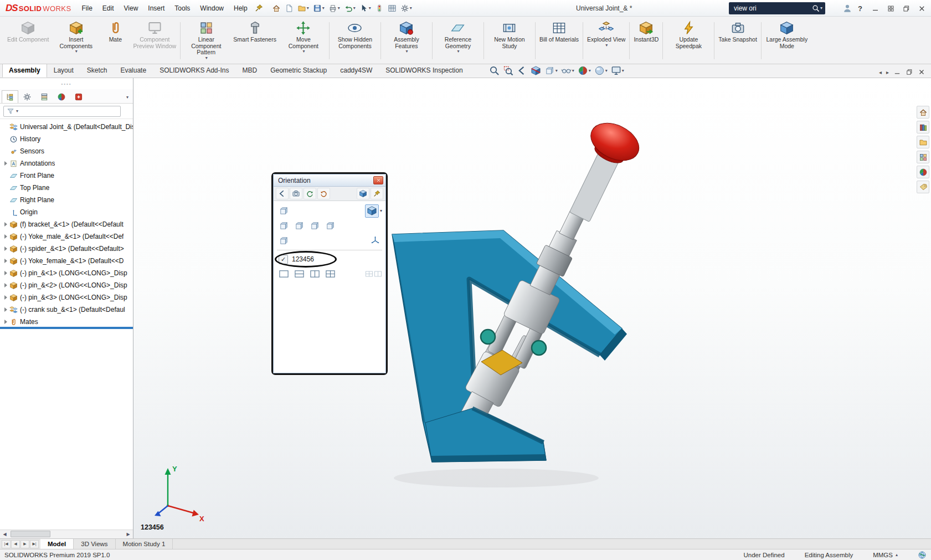 The width and height of the screenshot is (931, 560). I want to click on menu-file: File, so click(86, 8).